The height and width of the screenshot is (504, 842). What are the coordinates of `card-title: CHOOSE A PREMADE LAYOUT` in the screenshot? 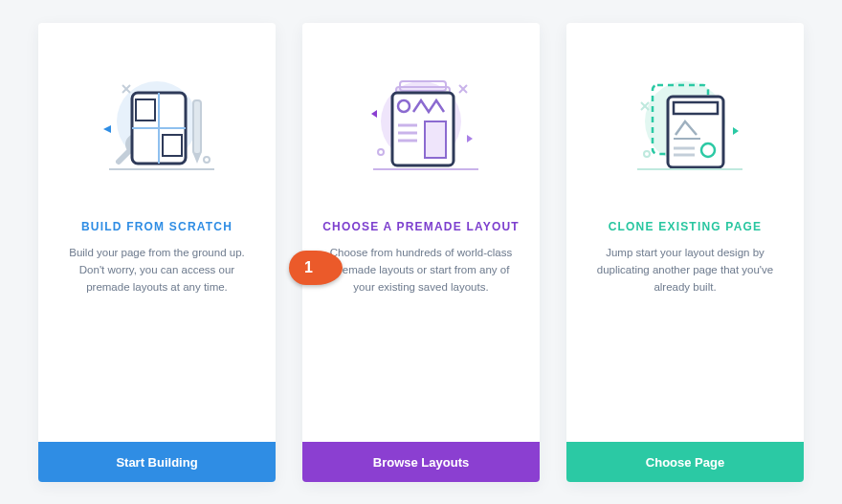 It's located at (421, 227).